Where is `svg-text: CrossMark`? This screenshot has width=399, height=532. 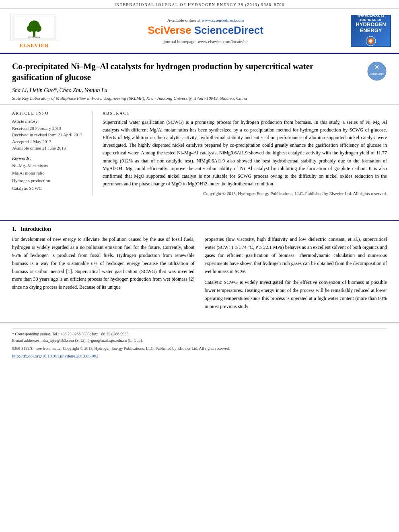
svg-text: CrossMark is located at coordinates (377, 74).